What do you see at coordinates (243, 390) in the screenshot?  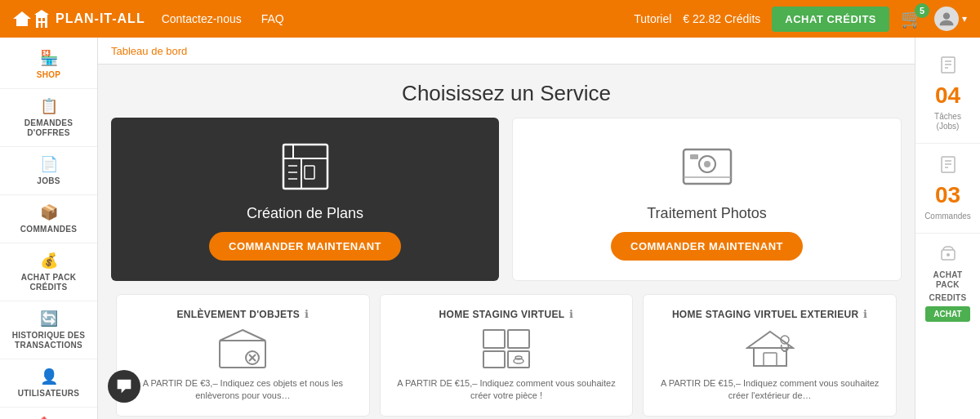 I see `enlevement-desc: A PARTIR DE €3,– Indiquez ces objets et …` at bounding box center [243, 390].